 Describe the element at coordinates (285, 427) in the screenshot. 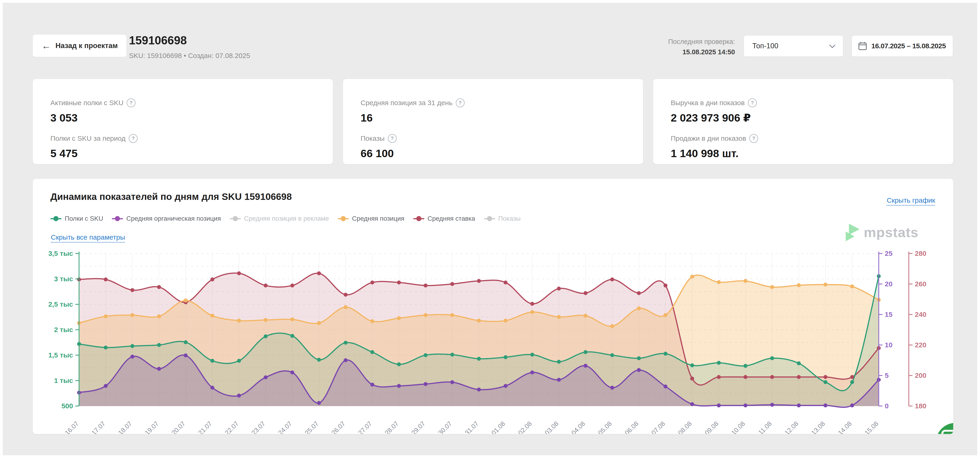

I see `svg-text: 24.07` at that location.